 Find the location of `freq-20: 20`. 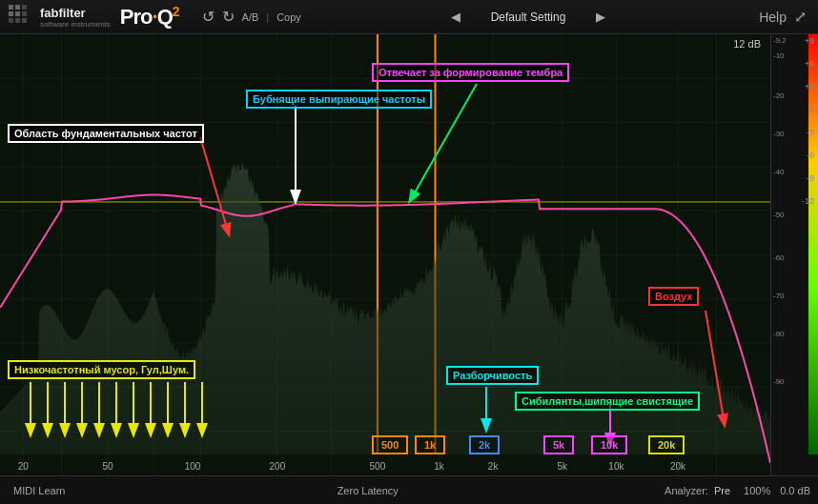

freq-20: 20 is located at coordinates (23, 467).